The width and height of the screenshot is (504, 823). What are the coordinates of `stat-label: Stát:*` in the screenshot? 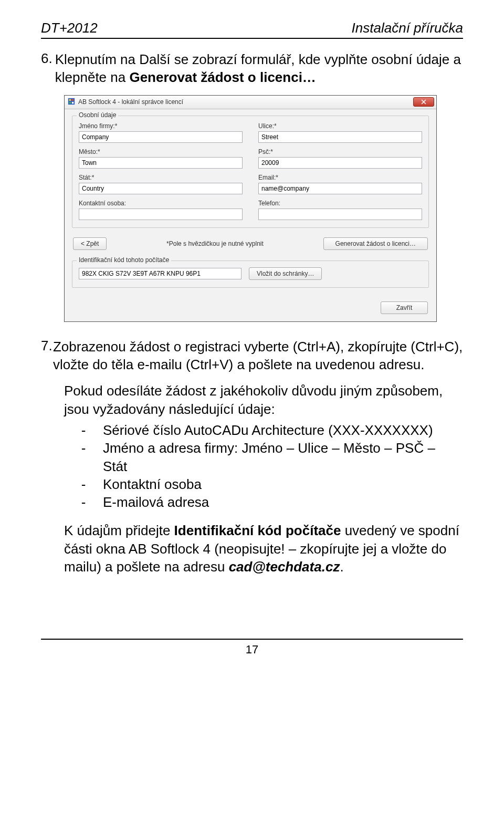 It's located at (161, 178).